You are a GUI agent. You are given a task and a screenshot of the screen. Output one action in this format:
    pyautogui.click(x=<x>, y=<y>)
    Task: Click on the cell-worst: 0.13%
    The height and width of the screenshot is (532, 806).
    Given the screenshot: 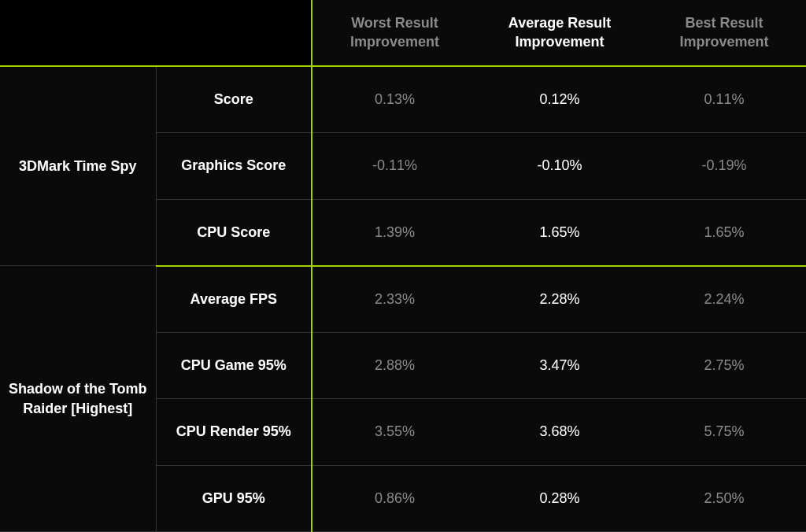 What is the action you would take?
    pyautogui.click(x=394, y=99)
    